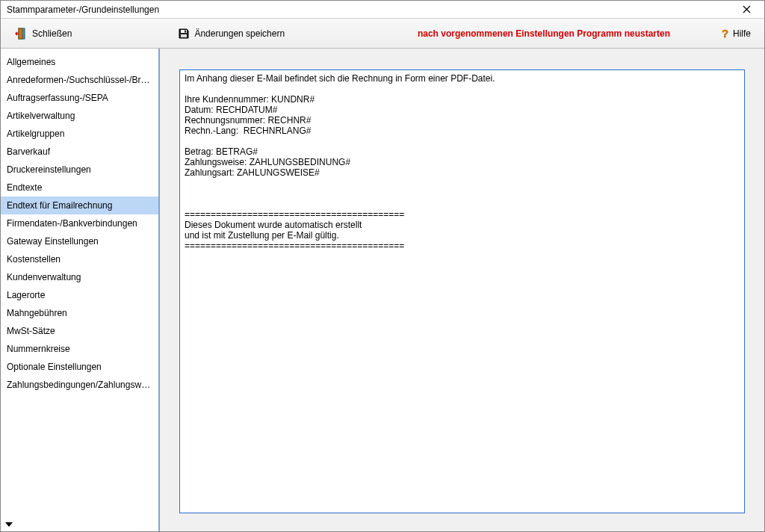 Image resolution: width=765 pixels, height=532 pixels. Describe the element at coordinates (742, 34) in the screenshot. I see `help-button-label: Hilfe` at that location.